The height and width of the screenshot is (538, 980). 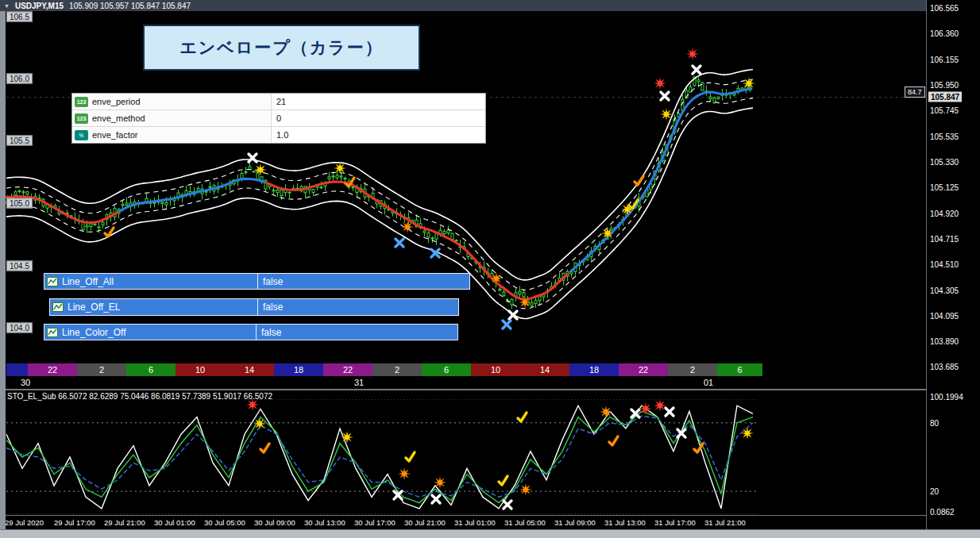 What do you see at coordinates (19, 329) in the screenshot?
I see `left-scale-tag: 104.0` at bounding box center [19, 329].